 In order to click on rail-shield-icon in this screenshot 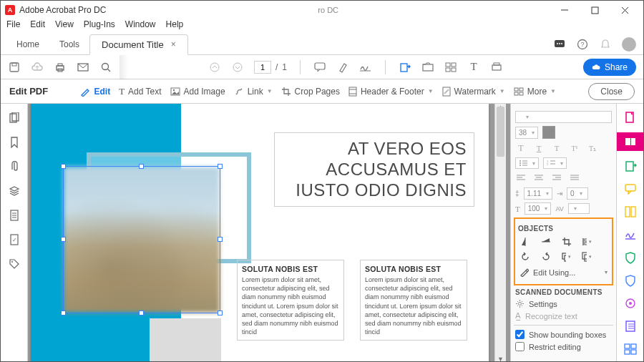, I will do `click(630, 280)`.